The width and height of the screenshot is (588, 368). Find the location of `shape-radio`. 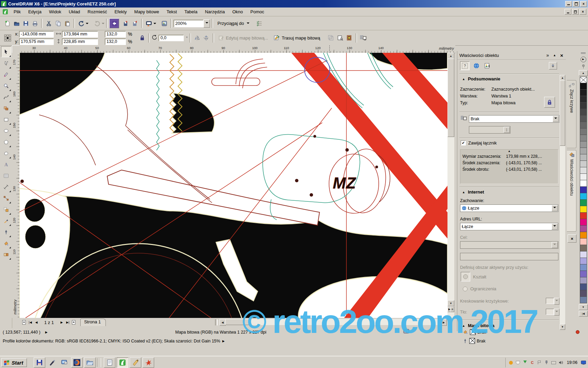

shape-radio is located at coordinates (466, 277).